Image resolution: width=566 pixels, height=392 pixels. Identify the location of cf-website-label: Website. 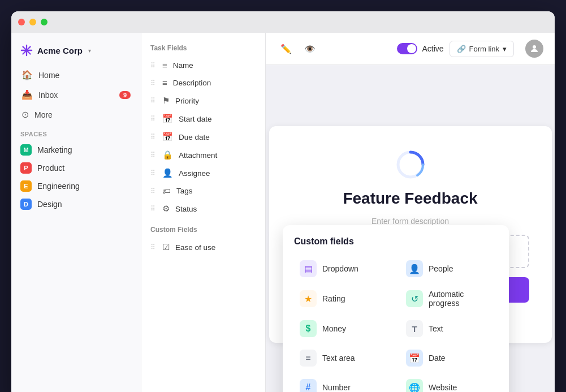
(443, 387).